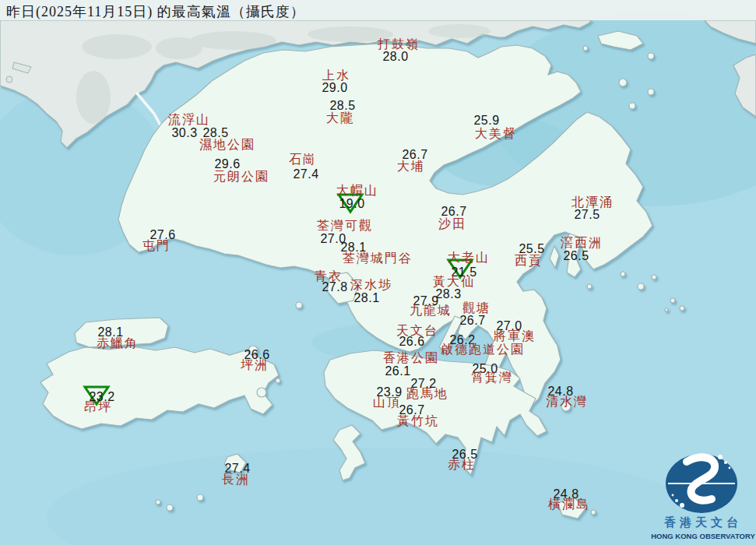  I want to click on station-name: 石崗, so click(303, 160).